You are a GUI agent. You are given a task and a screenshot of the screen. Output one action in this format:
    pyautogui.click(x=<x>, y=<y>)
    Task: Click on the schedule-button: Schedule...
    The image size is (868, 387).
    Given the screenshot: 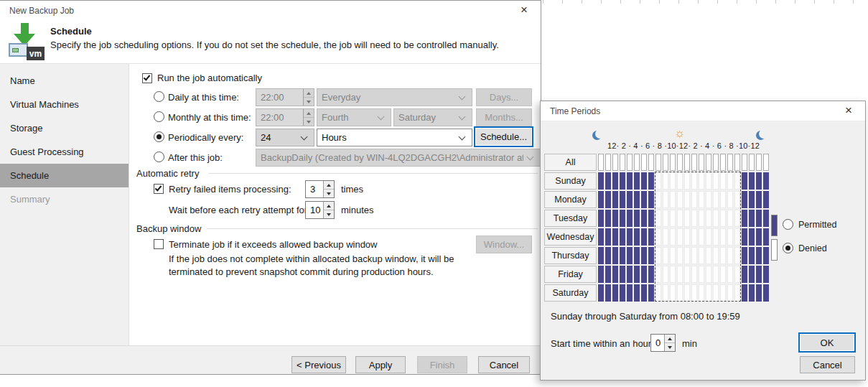 What is the action you would take?
    pyautogui.click(x=504, y=136)
    